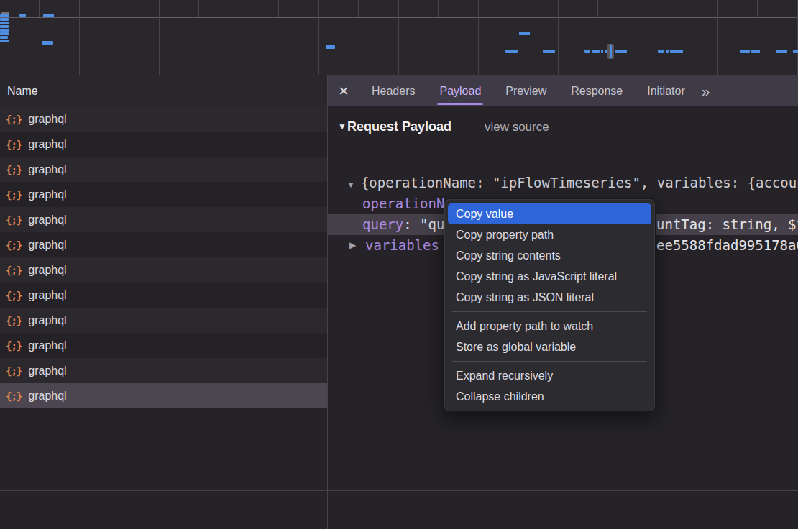 The height and width of the screenshot is (532, 798). I want to click on menu-item-copy-string-as-json-literal: Copy string as JSON literal, so click(549, 298).